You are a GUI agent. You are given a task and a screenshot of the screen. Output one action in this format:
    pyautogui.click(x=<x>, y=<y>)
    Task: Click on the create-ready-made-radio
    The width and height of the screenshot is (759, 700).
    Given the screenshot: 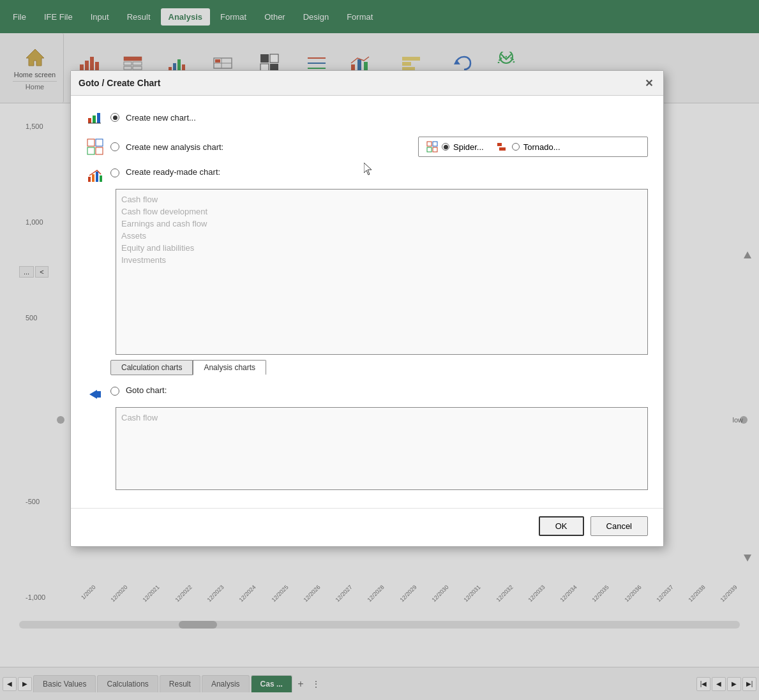 What is the action you would take?
    pyautogui.click(x=115, y=173)
    